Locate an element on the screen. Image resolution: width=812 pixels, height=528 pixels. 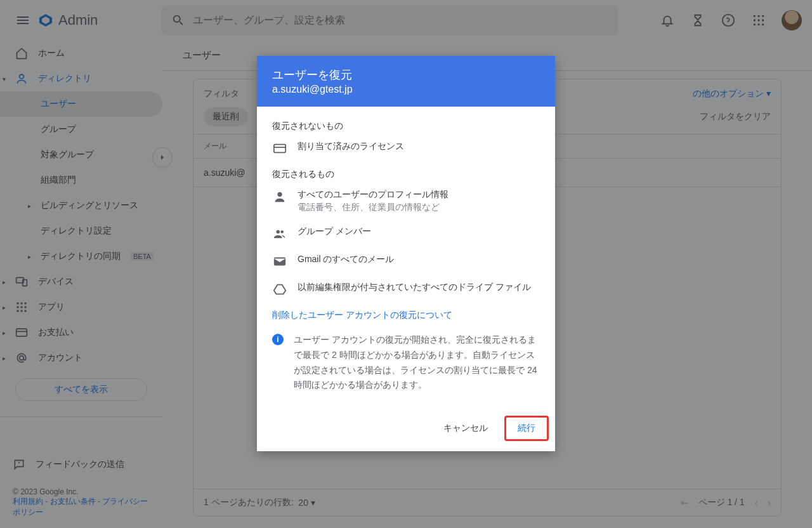
info-message: i ユーザー アカウントの復元が開始され、完全に復元されるまで最長で 2 時間ほ… is located at coordinates (406, 363).